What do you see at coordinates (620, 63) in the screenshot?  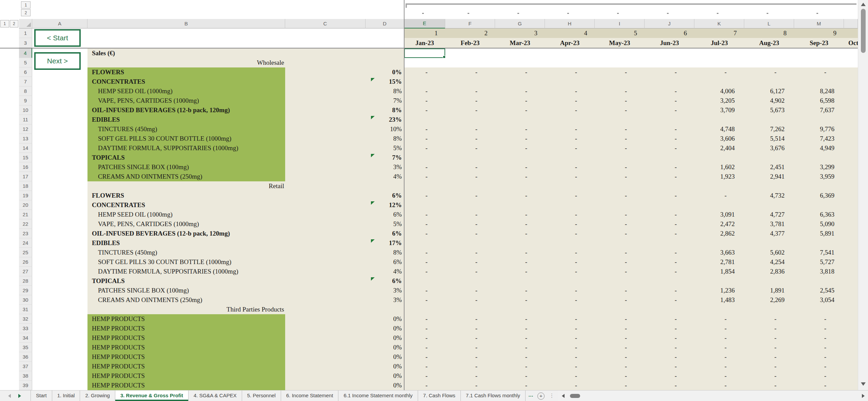 I see `cell-I5` at bounding box center [620, 63].